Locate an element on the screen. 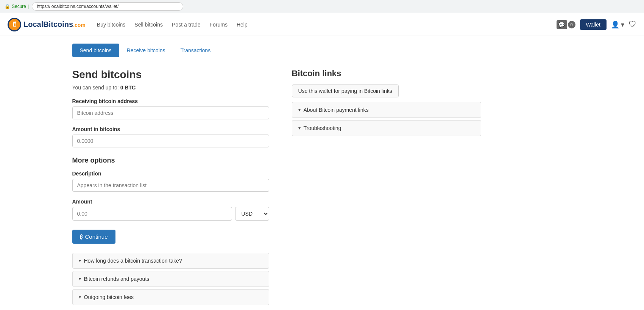 This screenshot has width=644, height=310. amount-btc-group: Amount in bitcoins is located at coordinates (171, 137).